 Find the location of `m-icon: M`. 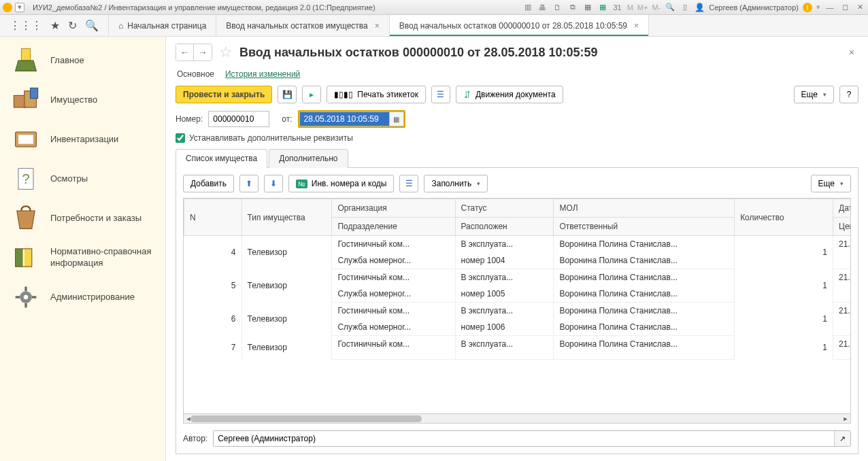

m-icon: M is located at coordinates (630, 7).